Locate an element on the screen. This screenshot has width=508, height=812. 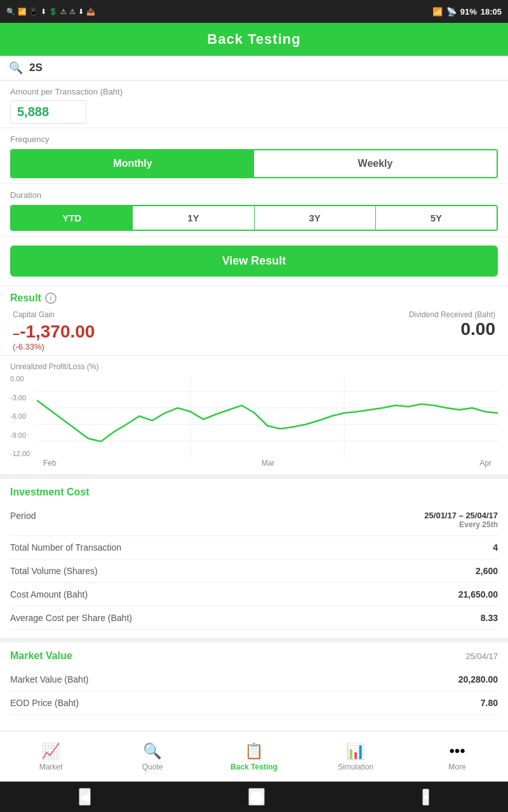
chart-section: Unrealized Profit/Loss (%) 0.00 -3.00 -6… is located at coordinates (254, 415).